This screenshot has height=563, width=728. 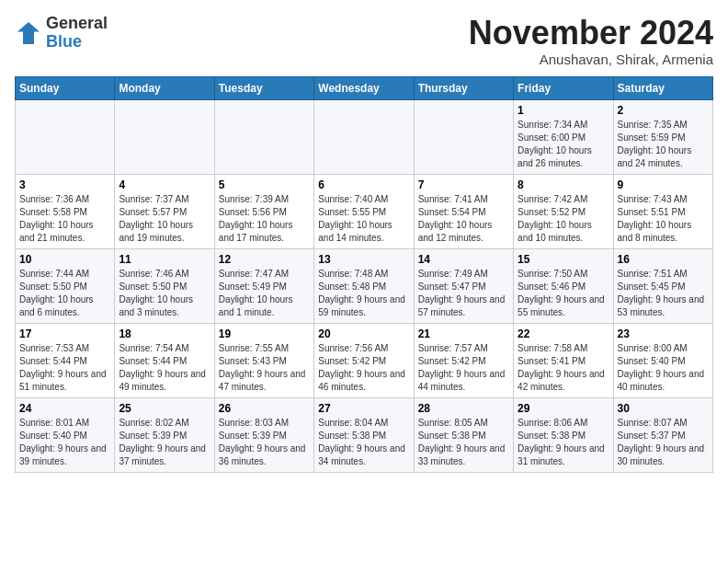 I want to click on calendar-cell: 13Sunrise: 7:48 AMSunset: 5:48 PMDayligh…, so click(x=364, y=285).